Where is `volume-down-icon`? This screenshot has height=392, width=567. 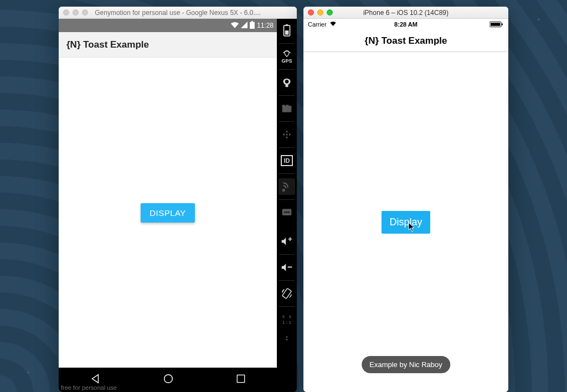
volume-down-icon is located at coordinates (287, 267).